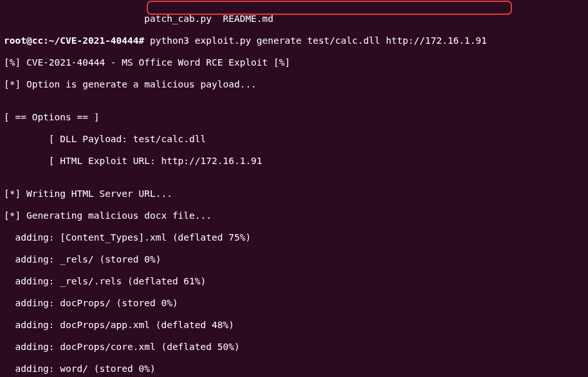 The image size is (588, 377). What do you see at coordinates (294, 216) in the screenshot?
I see `output-line: [*] Generating malicious docx file...` at bounding box center [294, 216].